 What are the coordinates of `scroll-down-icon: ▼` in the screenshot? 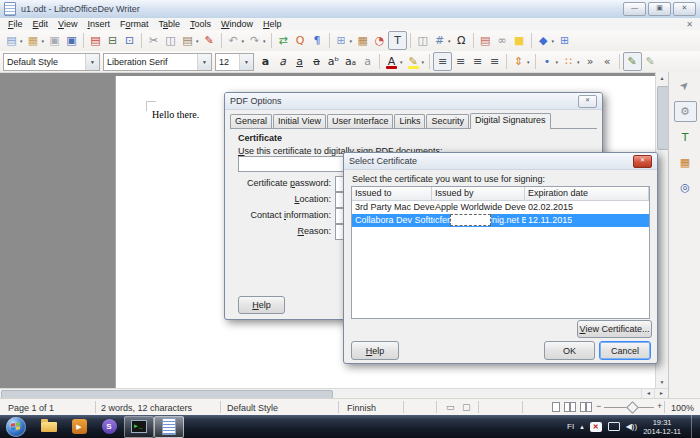 It's located at (662, 382).